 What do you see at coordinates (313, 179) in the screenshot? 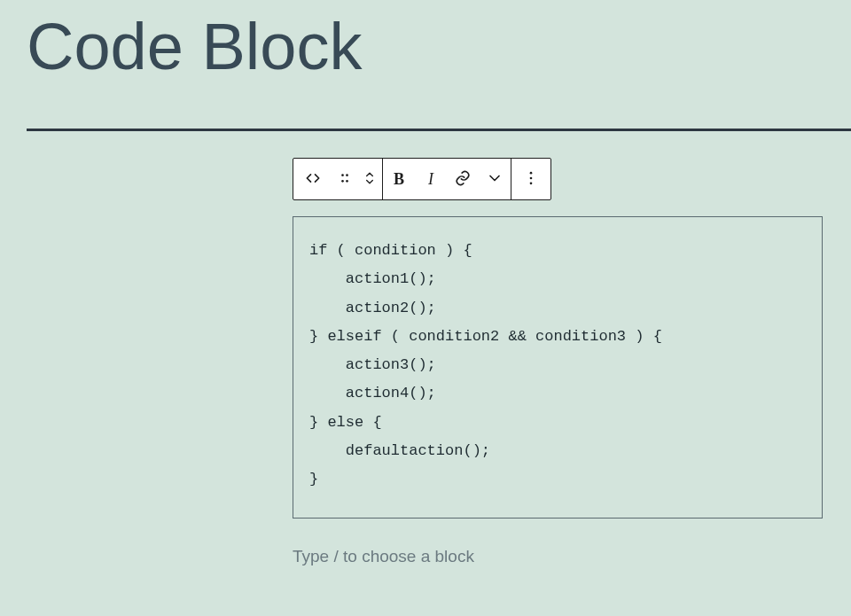
I see `code-icon` at bounding box center [313, 179].